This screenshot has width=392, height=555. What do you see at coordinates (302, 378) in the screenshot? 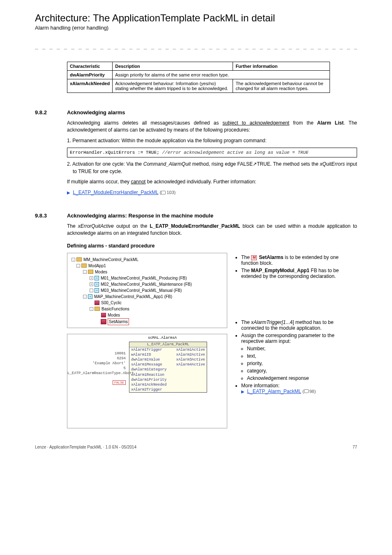
I see `list-item: Acknowledgement response` at bounding box center [302, 378].